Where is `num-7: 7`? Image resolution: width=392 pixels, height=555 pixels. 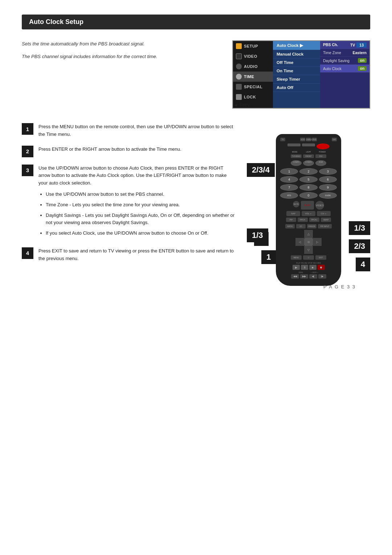 num-7: 7 is located at coordinates (289, 187).